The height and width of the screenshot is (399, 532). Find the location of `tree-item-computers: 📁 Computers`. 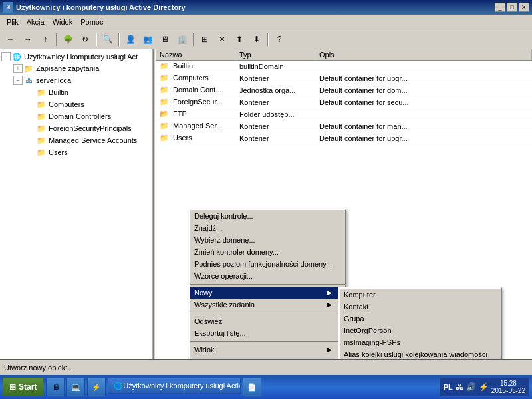

tree-item-computers: 📁 Computers is located at coordinates (76, 104).